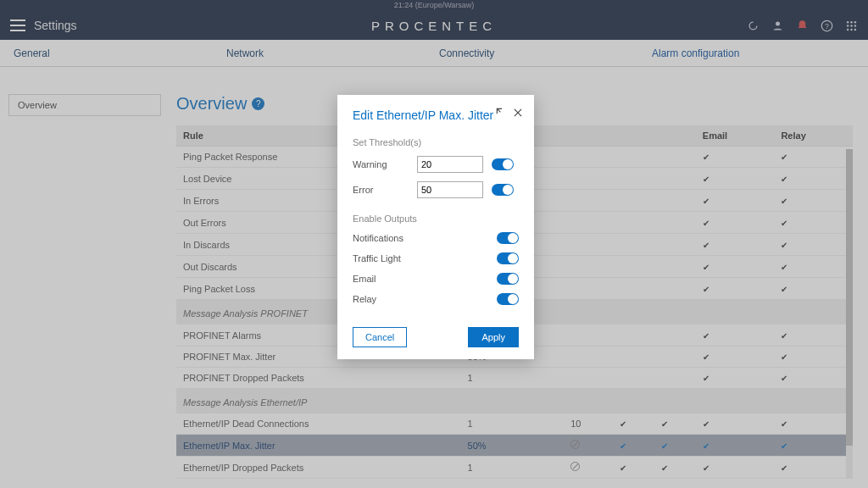 The height and width of the screenshot is (488, 868). I want to click on edit-threshold-modal: Edit Ethernet/IP Max. Jitter Set Thresho…, so click(436, 227).